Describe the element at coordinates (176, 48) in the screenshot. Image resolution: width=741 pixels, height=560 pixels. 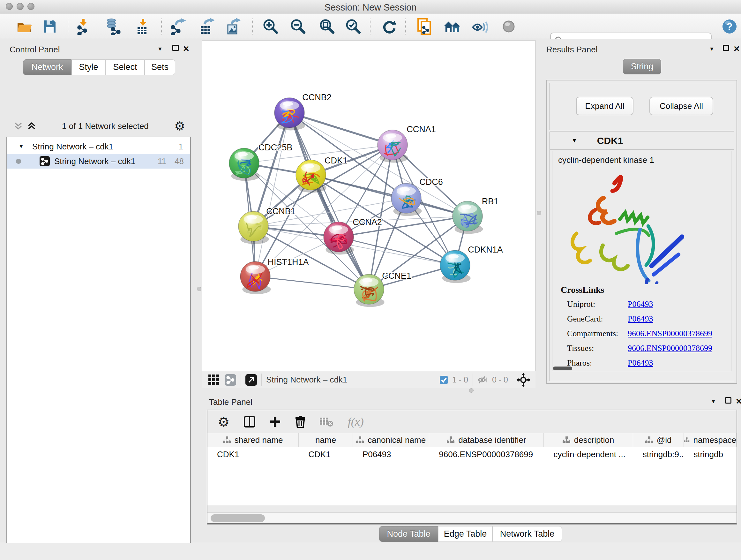
I see `control-panel-float-icon` at that location.